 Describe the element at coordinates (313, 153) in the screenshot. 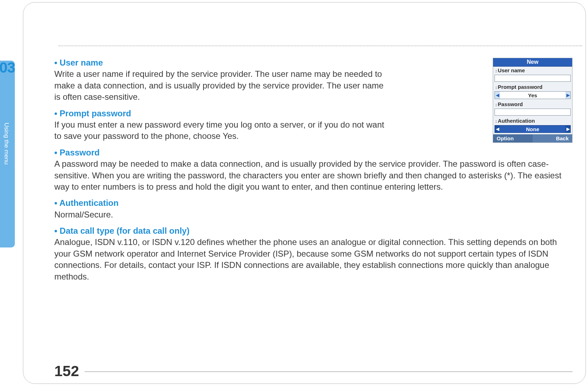

I see `section-title: • Password` at that location.